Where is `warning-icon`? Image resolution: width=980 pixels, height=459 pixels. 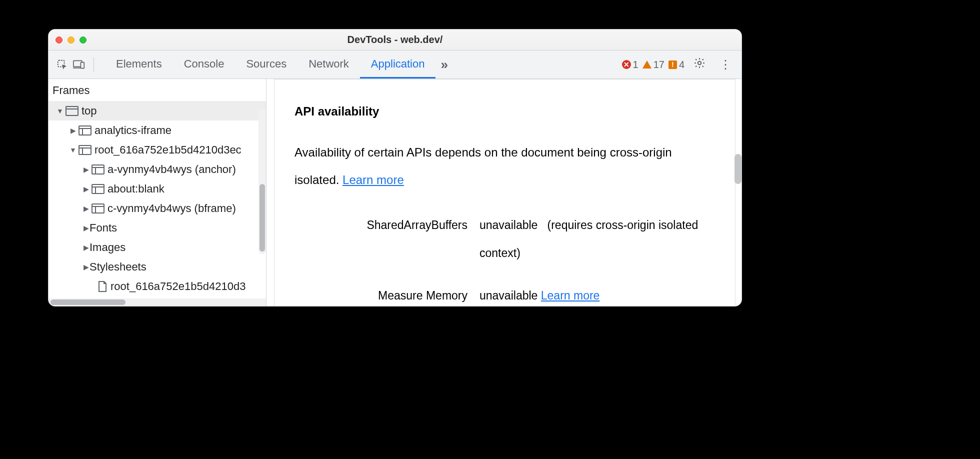 warning-icon is located at coordinates (647, 64).